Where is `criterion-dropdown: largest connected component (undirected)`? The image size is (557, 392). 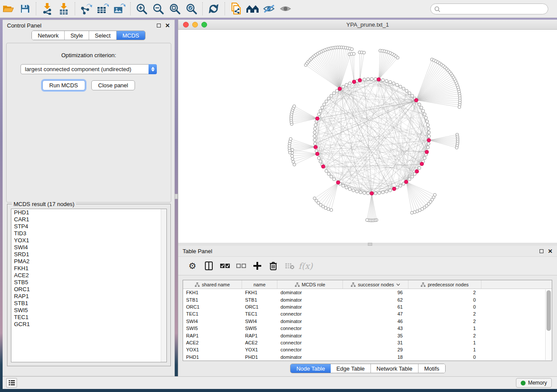 criterion-dropdown: largest connected component (undirected) is located at coordinates (89, 69).